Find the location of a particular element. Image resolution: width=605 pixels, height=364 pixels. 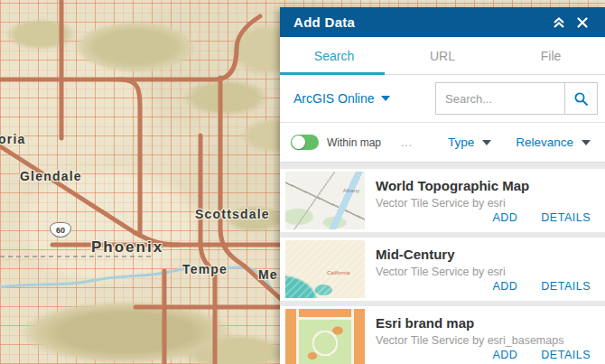

source-selector-label: ArcGIS Online is located at coordinates (334, 98).